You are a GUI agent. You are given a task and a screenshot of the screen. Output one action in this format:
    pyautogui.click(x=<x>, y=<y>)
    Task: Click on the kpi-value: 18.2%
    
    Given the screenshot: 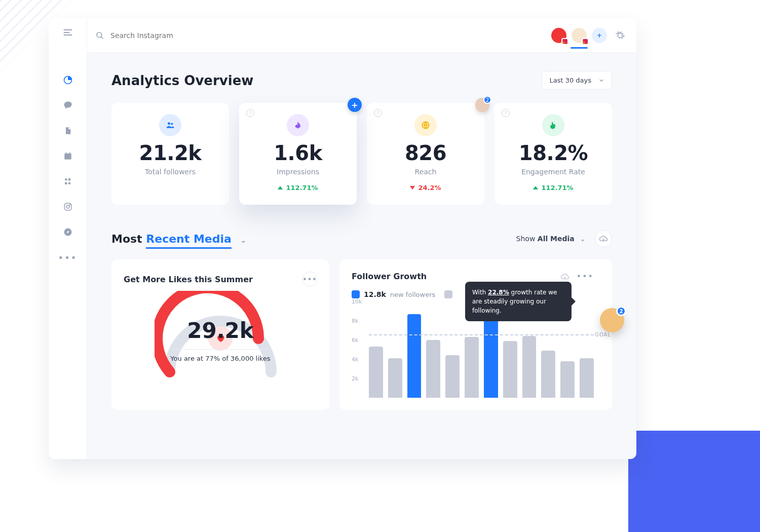 What is the action you would take?
    pyautogui.click(x=553, y=153)
    